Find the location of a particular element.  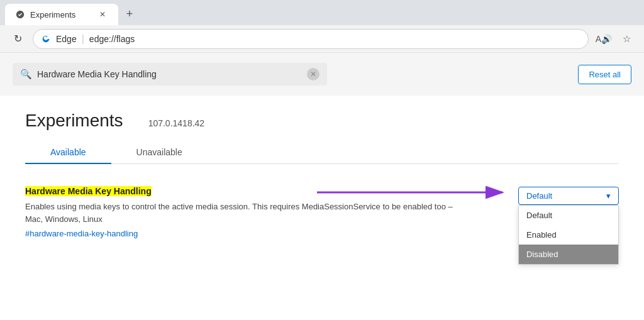

flag-name: Hardware Media Key Handling is located at coordinates (88, 191).